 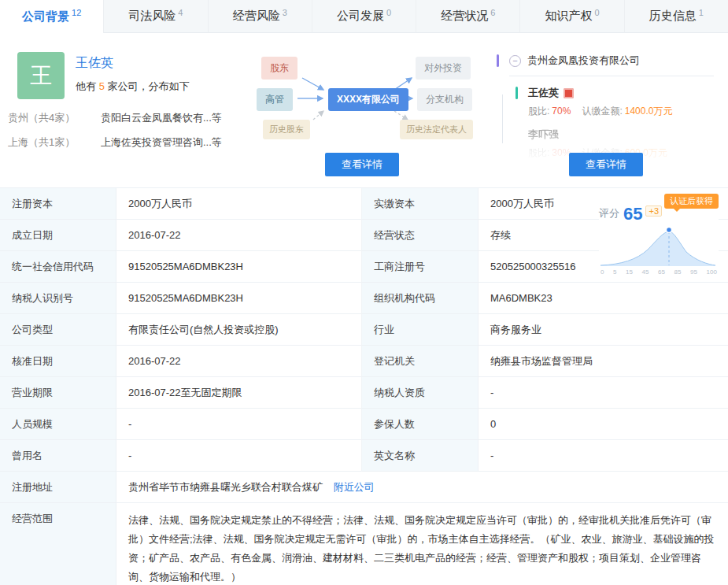 What do you see at coordinates (286, 129) in the screenshot?
I see `graph-node-historical-shareholders: 历史股东` at bounding box center [286, 129].